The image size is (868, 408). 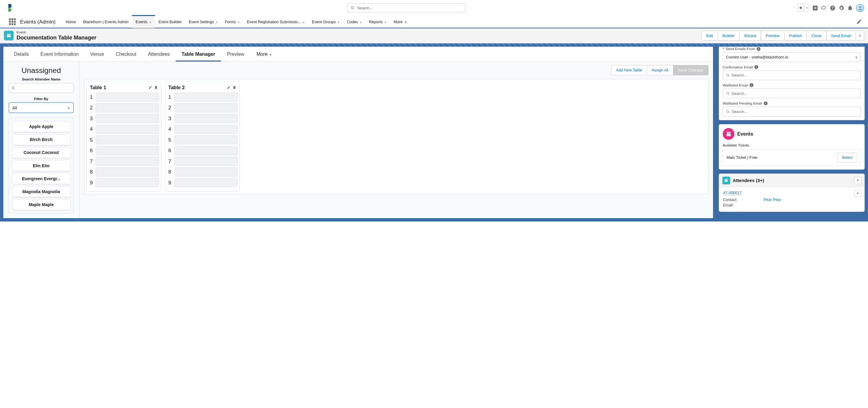 I want to click on add-new-table-button: Add New Table, so click(x=629, y=70).